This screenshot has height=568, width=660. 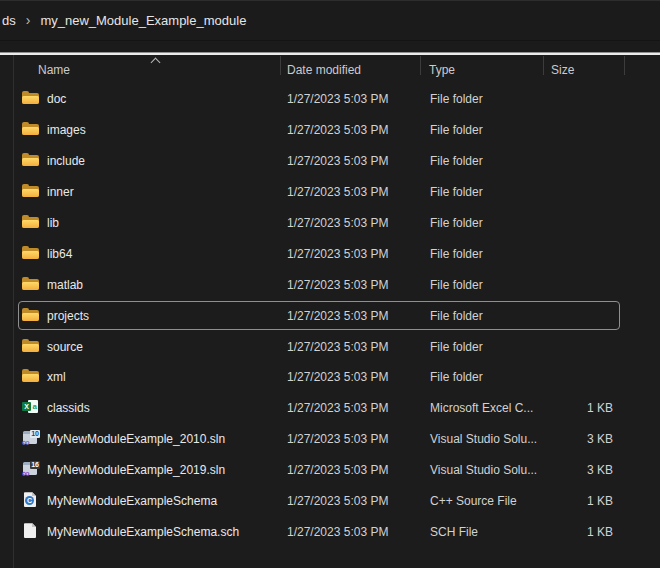 I want to click on sort-ascending-icon, so click(x=156, y=63).